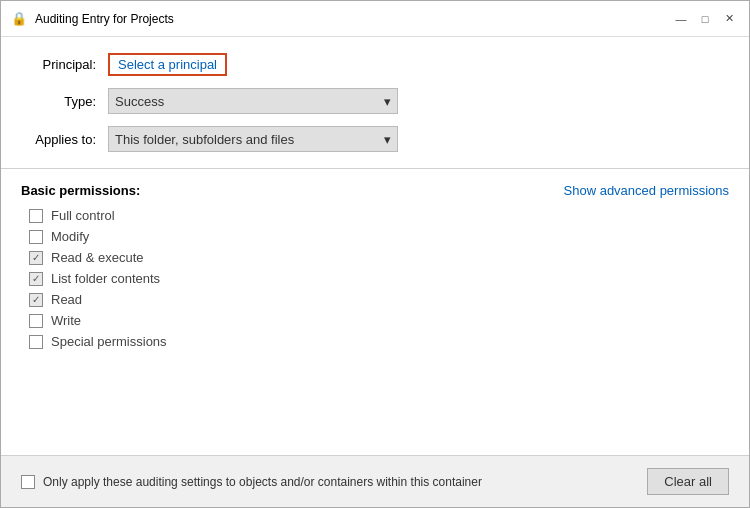  What do you see at coordinates (379, 236) in the screenshot?
I see `permission-row: Modify` at bounding box center [379, 236].